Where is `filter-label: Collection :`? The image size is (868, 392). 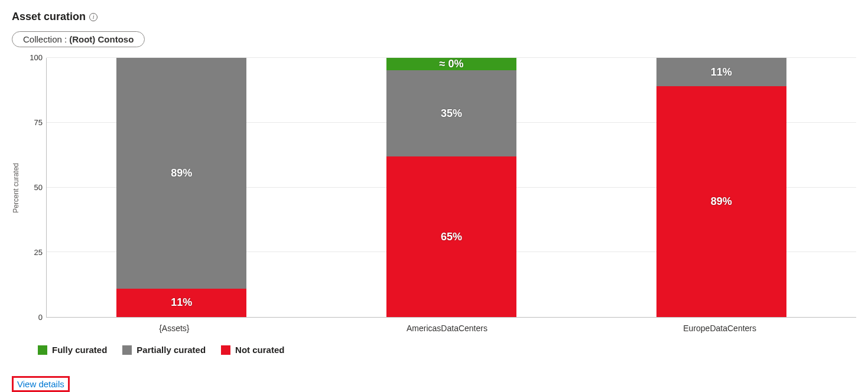 filter-label: Collection : is located at coordinates (45, 39).